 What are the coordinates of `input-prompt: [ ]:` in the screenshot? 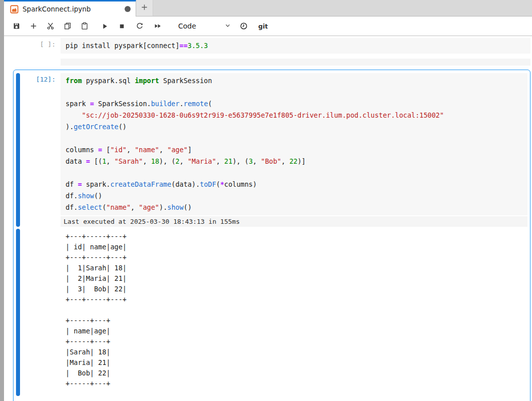 It's located at (37, 52).